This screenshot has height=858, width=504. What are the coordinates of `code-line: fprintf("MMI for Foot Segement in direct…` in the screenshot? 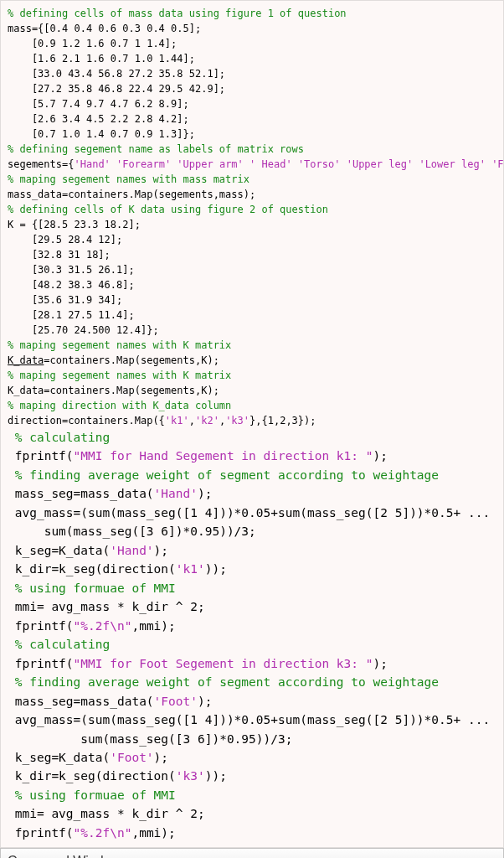 It's located at (252, 664).